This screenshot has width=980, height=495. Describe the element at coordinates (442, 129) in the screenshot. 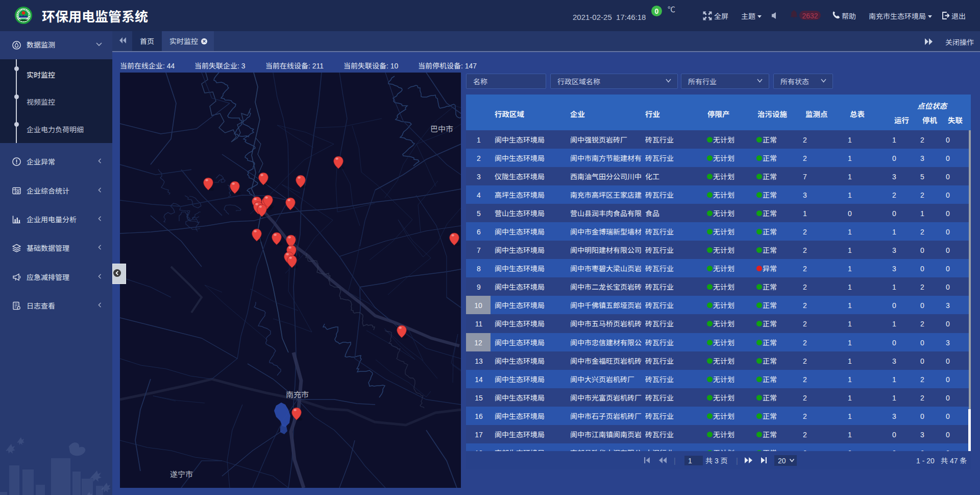

I see `svg-text: 巴中市` at that location.